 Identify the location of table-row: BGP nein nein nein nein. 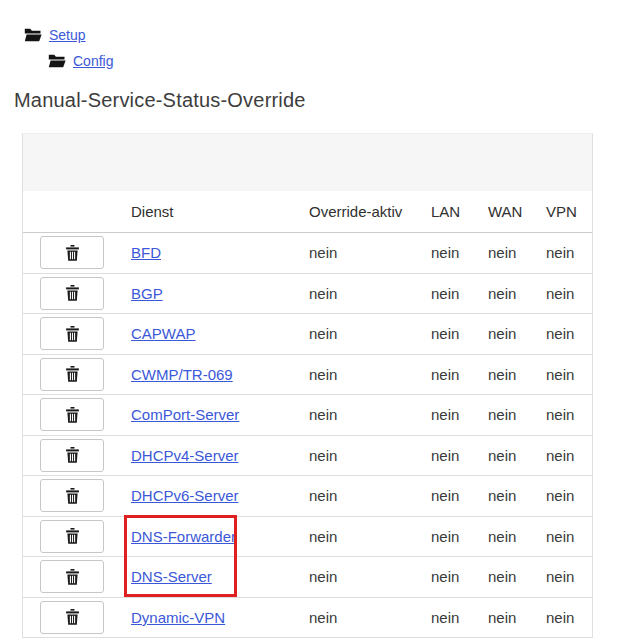
(308, 294).